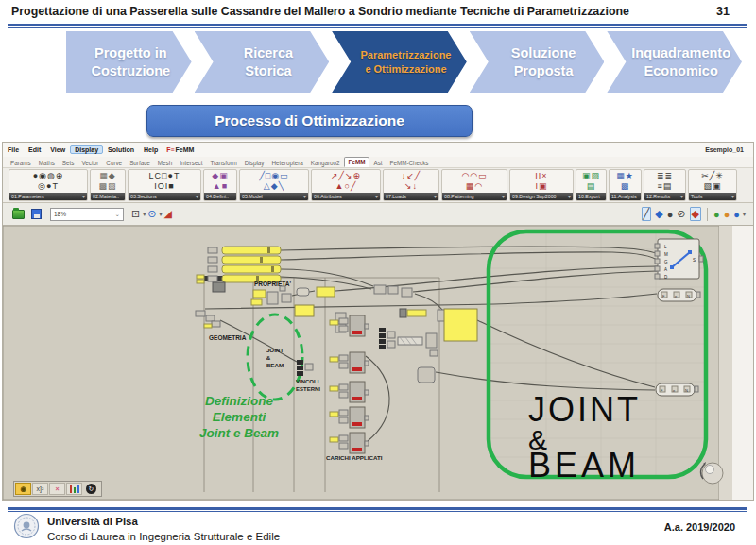  I want to click on toolbar-icons: ▧▣, so click(713, 187).